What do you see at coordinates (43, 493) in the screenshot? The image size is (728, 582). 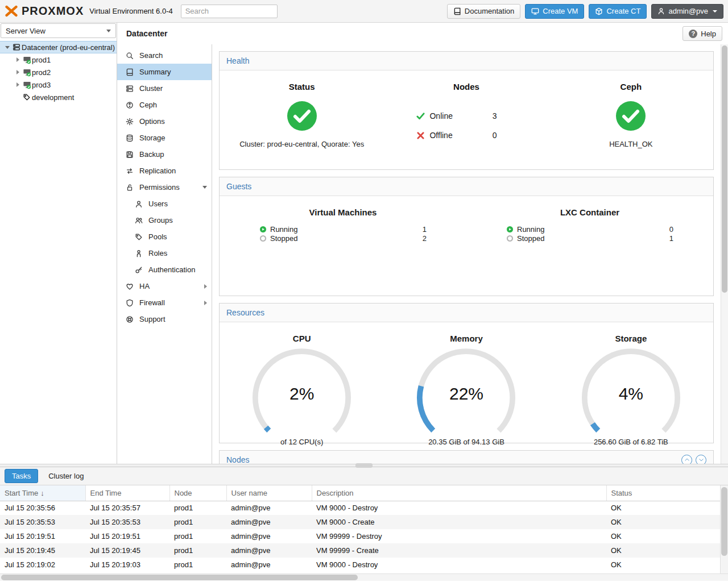 I see `col-start-time: Start Time↓` at bounding box center [43, 493].